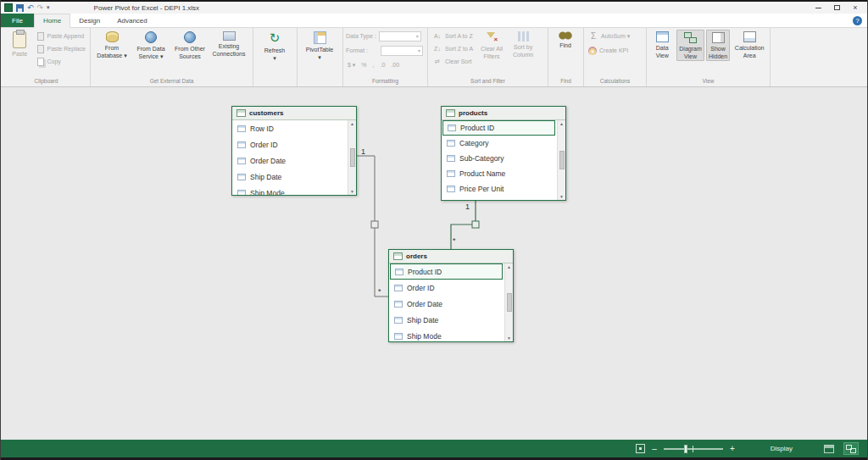 The image size is (868, 460). I want to click on paste-replace-icon, so click(41, 49).